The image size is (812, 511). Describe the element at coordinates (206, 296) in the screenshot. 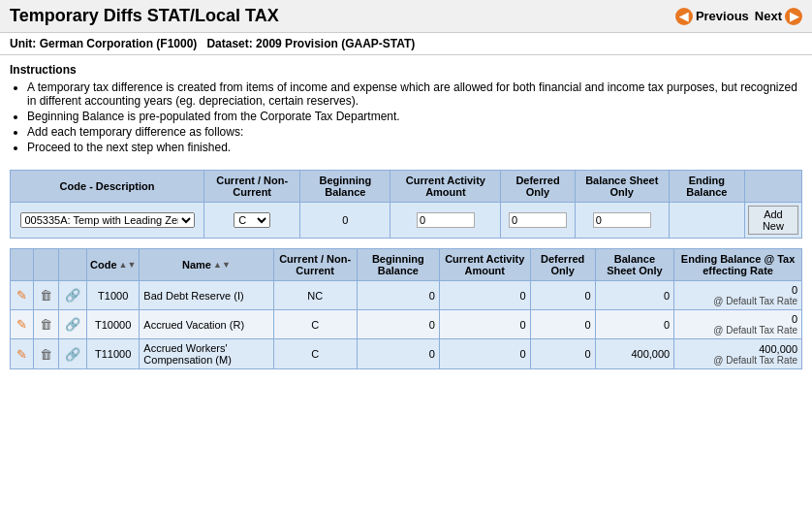

I see `row-name: Bad Debt Reserve (I)` at that location.